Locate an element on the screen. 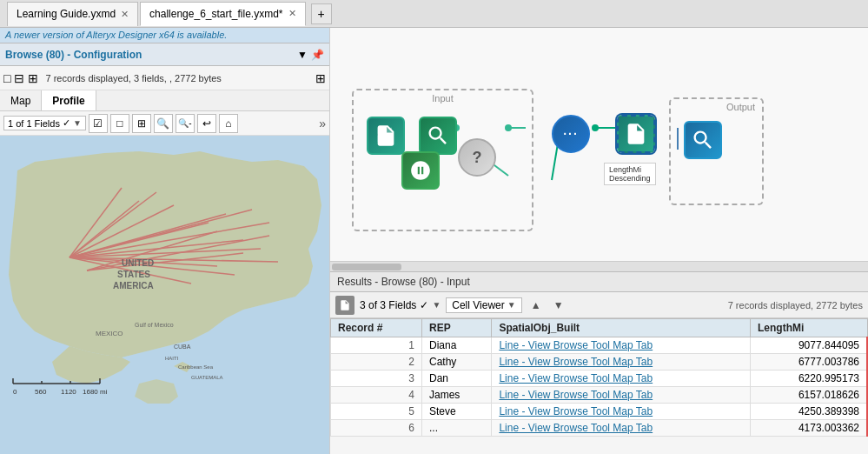 This screenshot has height=454, width=868. cell-viewer-arrow: ▼ is located at coordinates (512, 304).